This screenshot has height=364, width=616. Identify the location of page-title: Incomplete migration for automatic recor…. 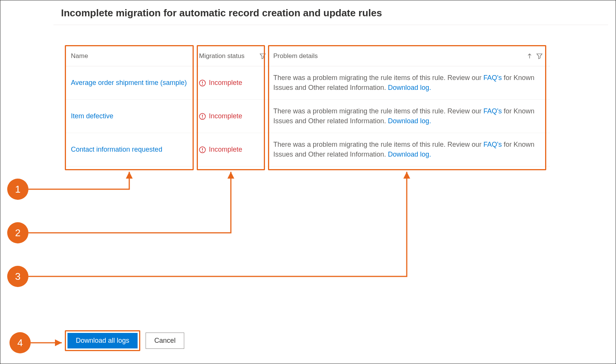
(221, 13).